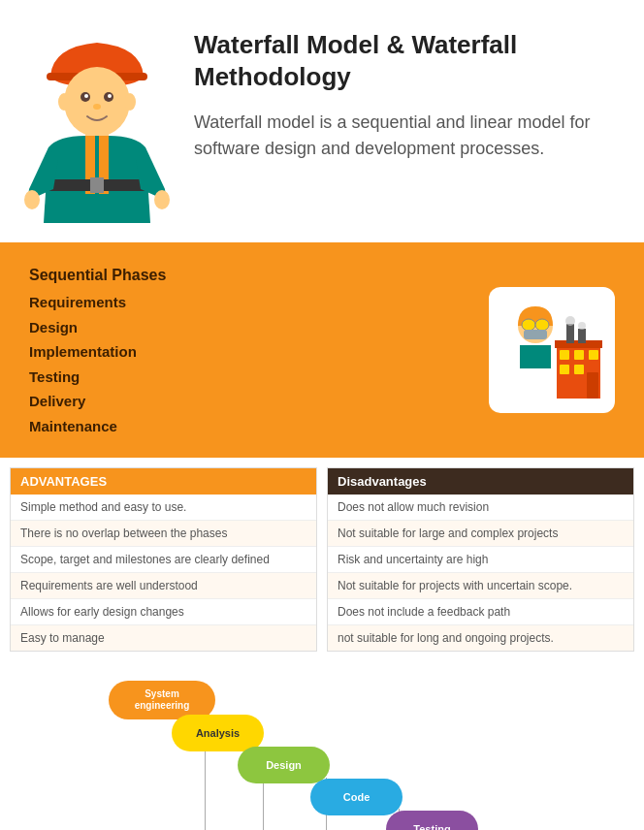 This screenshot has height=830, width=644. Describe the element at coordinates (481, 508) in the screenshot. I see `disadv-item-1: Does not allow much revision` at that location.